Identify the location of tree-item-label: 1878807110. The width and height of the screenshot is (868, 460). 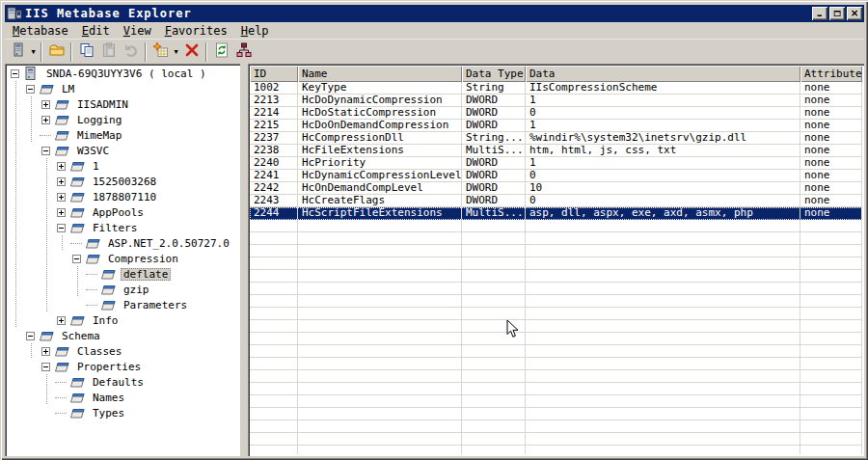
(124, 197).